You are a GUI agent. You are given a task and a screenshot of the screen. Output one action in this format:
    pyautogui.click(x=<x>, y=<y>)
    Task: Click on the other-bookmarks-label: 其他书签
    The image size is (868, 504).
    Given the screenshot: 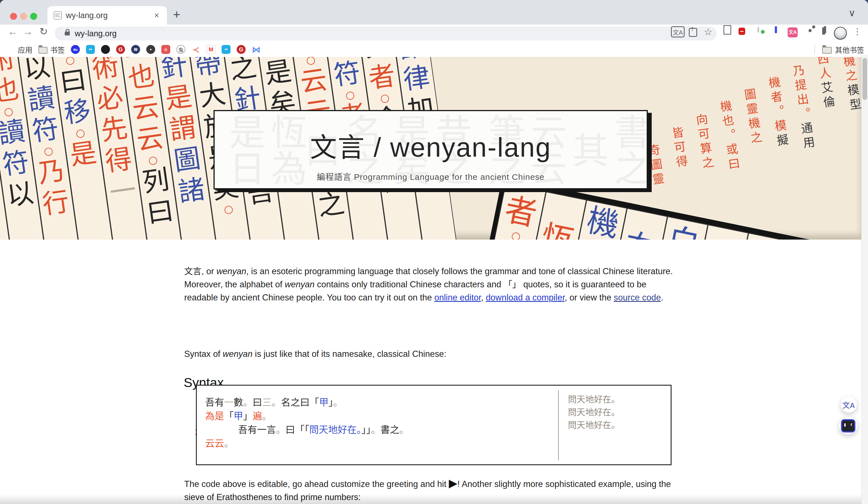 What is the action you would take?
    pyautogui.click(x=849, y=50)
    